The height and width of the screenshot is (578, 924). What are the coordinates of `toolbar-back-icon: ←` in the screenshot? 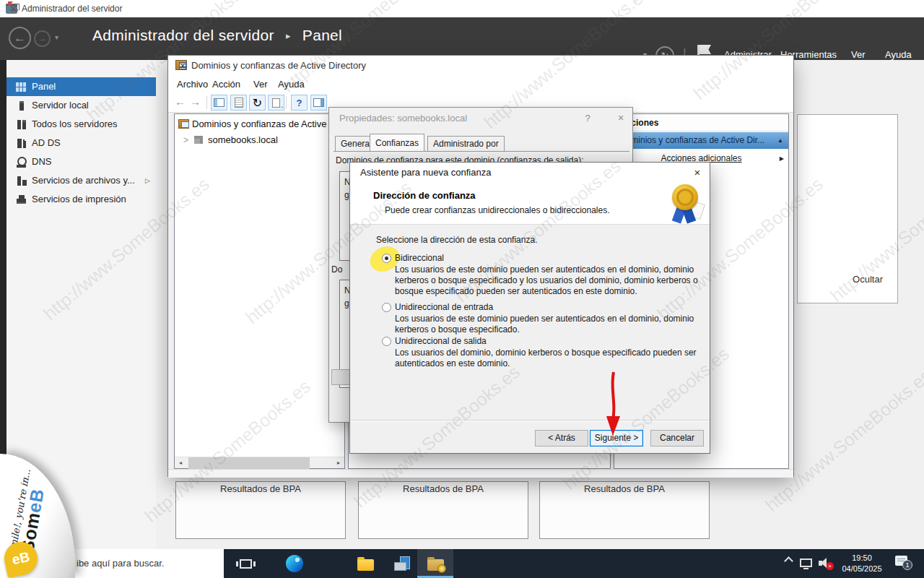 It's located at (180, 101).